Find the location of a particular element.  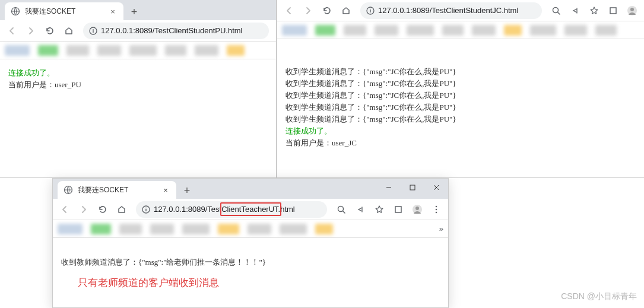

window-controls is located at coordinates (413, 188).